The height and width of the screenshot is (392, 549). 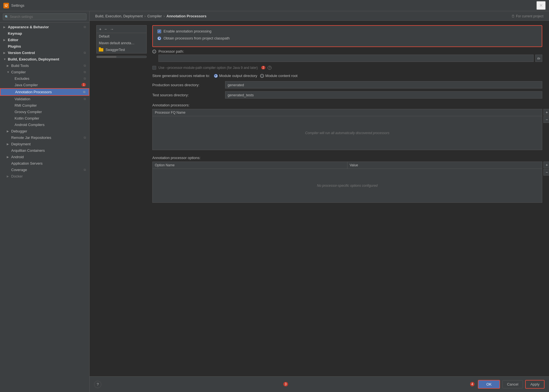 I want to click on sidebar-item-coverage: Coverage ⧉, so click(x=45, y=170).